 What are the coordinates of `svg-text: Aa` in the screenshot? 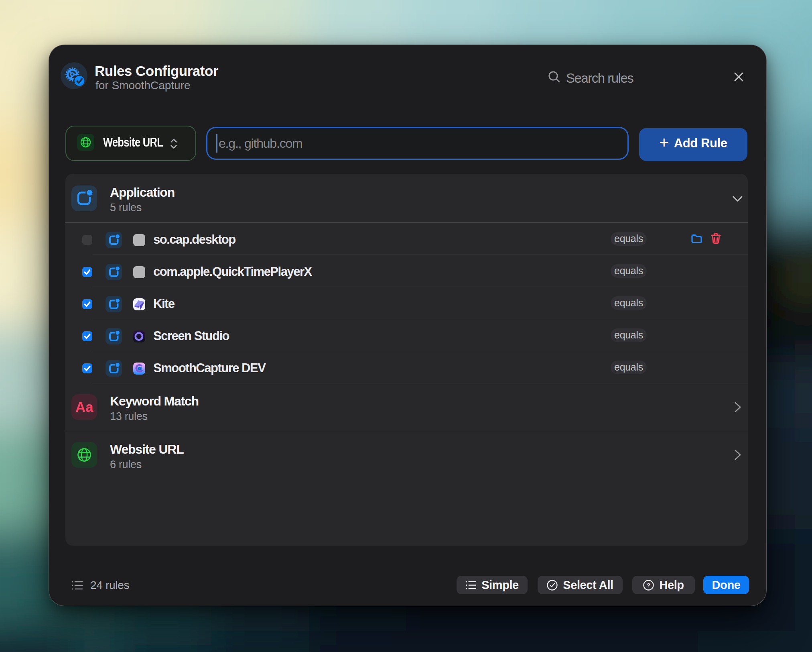 It's located at (84, 407).